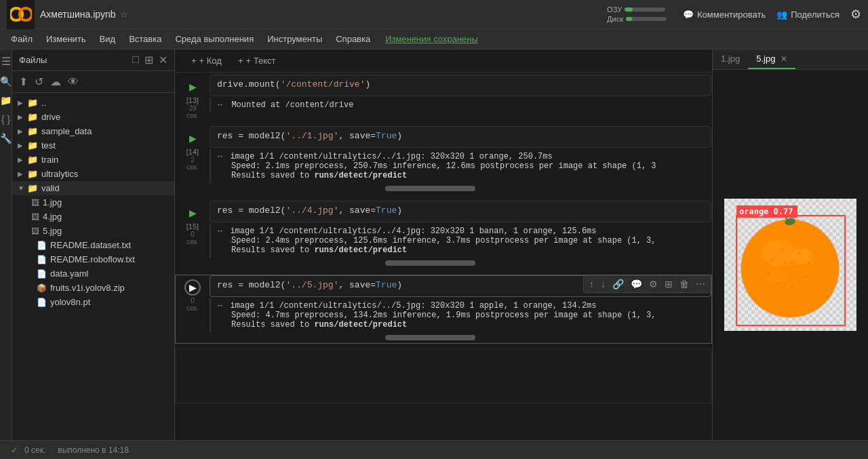 This screenshot has width=868, height=459. Describe the element at coordinates (94, 132) in the screenshot. I see `tree-folder-sample-data: ▶ 📁 sample_data` at that location.